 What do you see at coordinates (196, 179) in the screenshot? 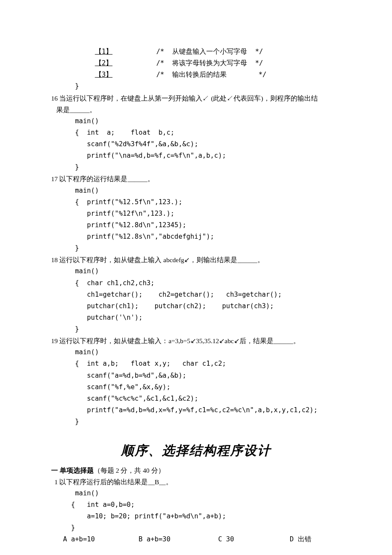
I see `q17-stem: 17 以下程序的运行结果是______。` at bounding box center [196, 179].